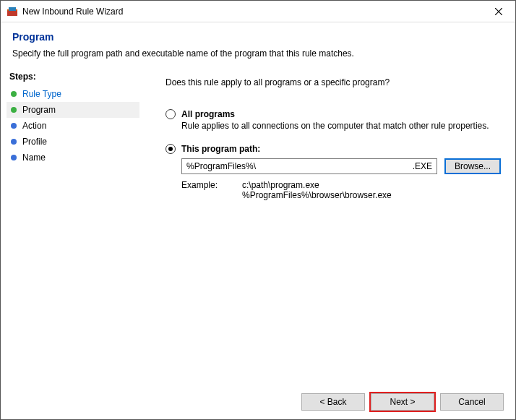 Image resolution: width=516 pixels, height=420 pixels. I want to click on titlebar: New Inbound Rule Wizard, so click(258, 12).